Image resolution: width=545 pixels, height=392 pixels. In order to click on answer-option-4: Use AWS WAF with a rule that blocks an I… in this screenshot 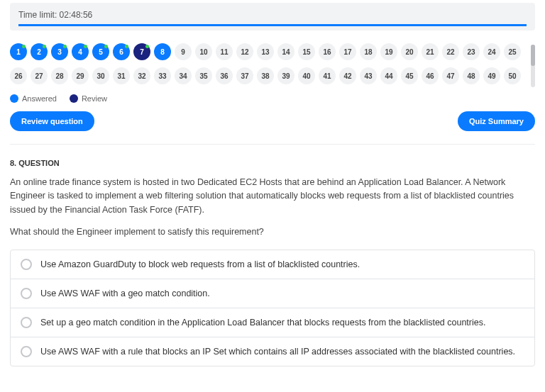, I will do `click(272, 352)`.